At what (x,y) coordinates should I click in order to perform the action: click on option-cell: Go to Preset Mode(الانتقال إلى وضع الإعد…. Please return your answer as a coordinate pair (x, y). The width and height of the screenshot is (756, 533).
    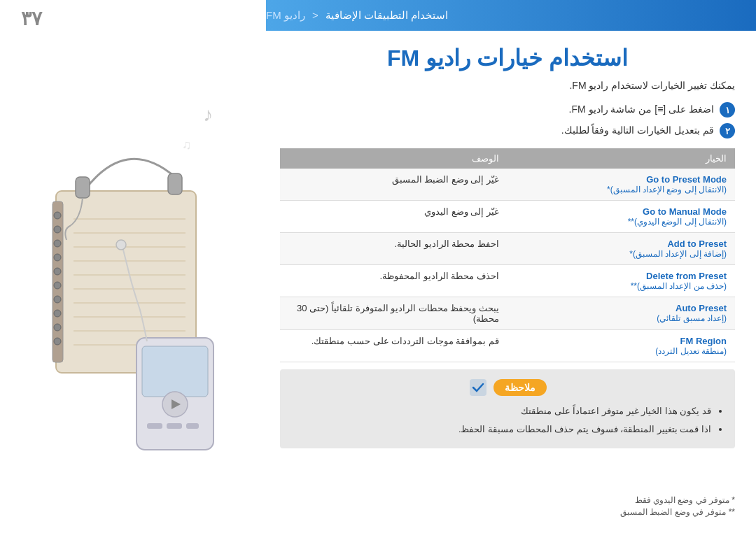
    Looking at the image, I should click on (622, 185).